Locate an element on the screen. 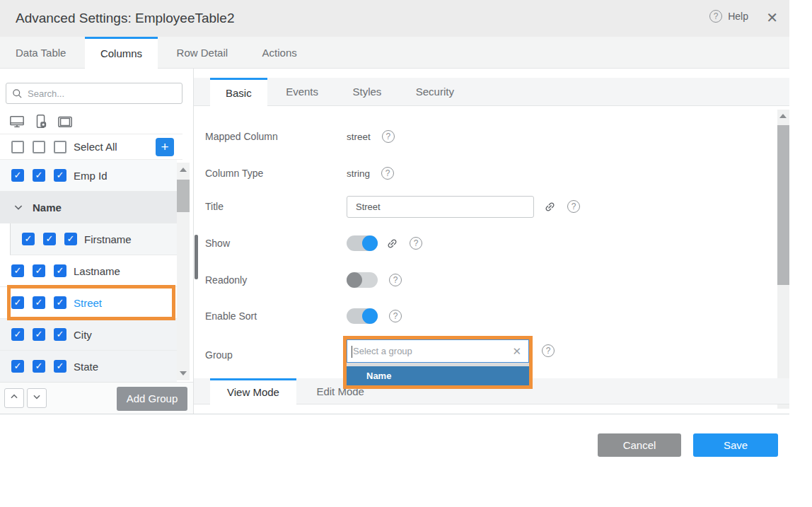 Image resolution: width=812 pixels, height=507 pixels. add-group-button: Add Group is located at coordinates (152, 399).